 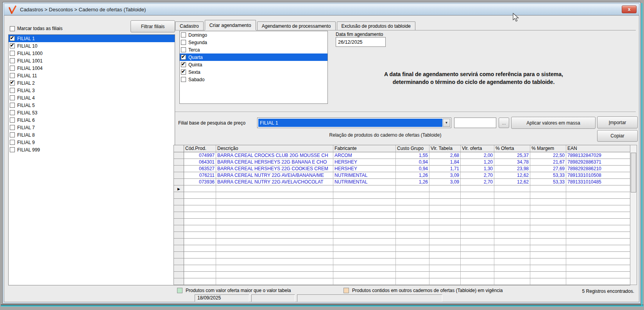 I want to click on filial-item-filial-1000: FILIAL 1000, so click(x=91, y=53).